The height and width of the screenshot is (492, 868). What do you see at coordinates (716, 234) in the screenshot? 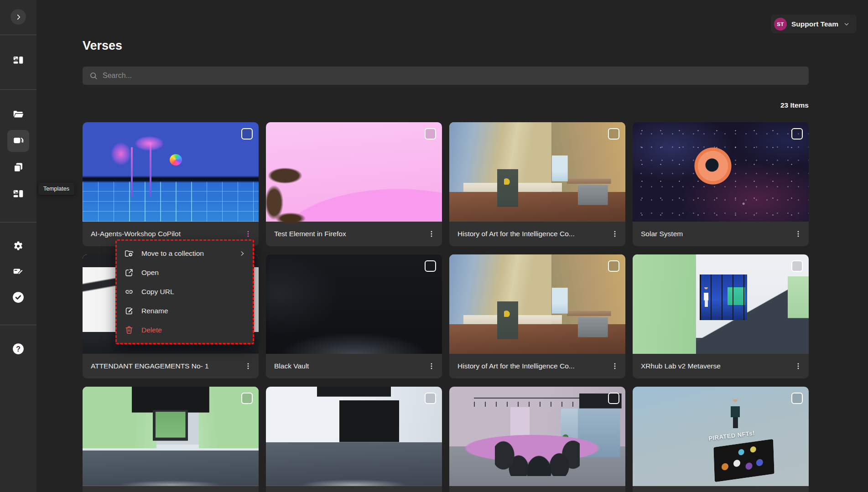
I see `verse-title: Solar System` at bounding box center [716, 234].